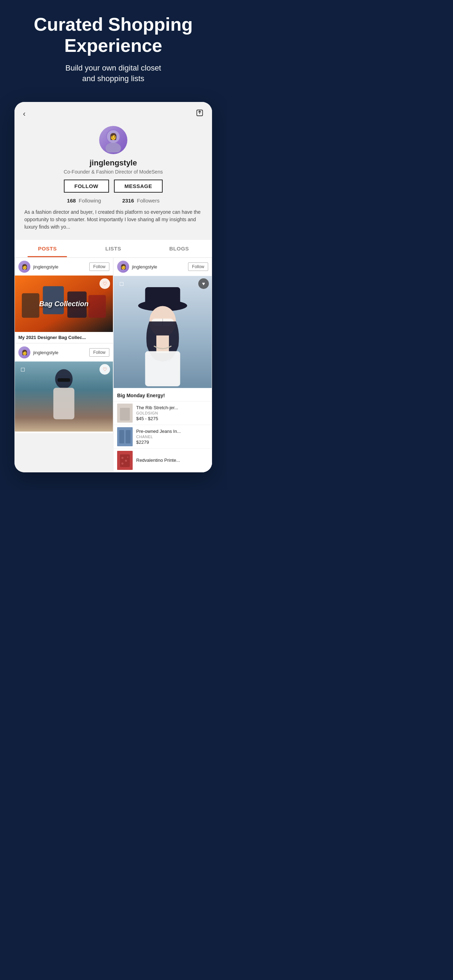  Describe the element at coordinates (172, 437) in the screenshot. I see `product-info-2: Pre-owned Jeans In... CHANEL $2279` at that location.